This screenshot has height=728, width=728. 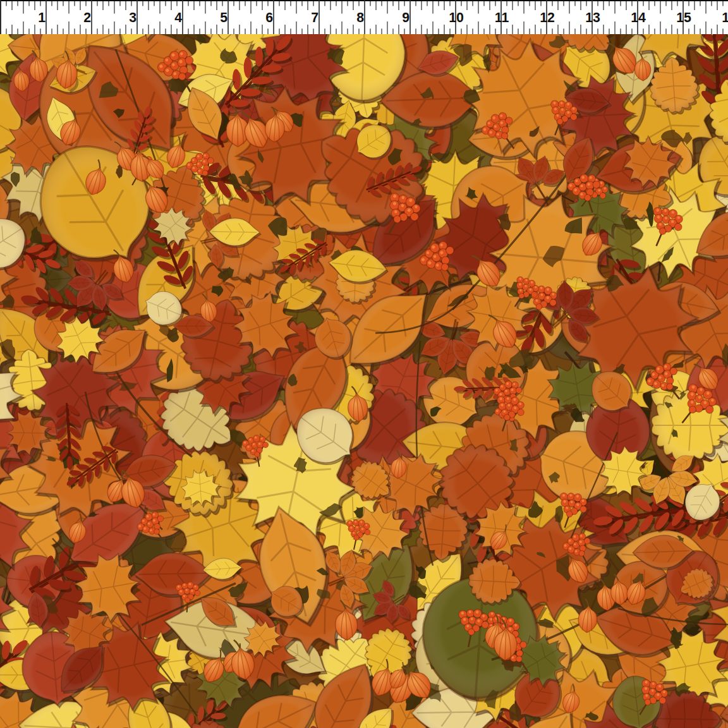 What do you see at coordinates (684, 18) in the screenshot?
I see `svg-text: 15` at bounding box center [684, 18].